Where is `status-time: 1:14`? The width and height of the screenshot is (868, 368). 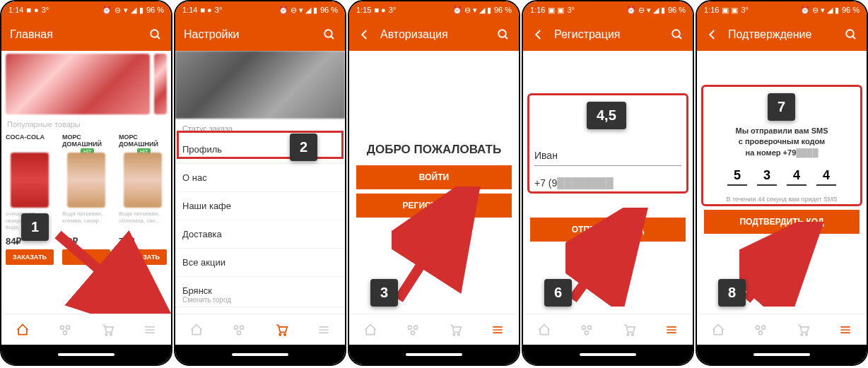 status-time: 1:14 is located at coordinates (16, 10).